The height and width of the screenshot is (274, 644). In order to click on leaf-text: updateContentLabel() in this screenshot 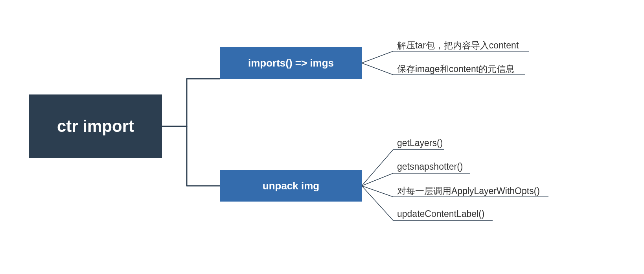, I will do `click(441, 214)`.